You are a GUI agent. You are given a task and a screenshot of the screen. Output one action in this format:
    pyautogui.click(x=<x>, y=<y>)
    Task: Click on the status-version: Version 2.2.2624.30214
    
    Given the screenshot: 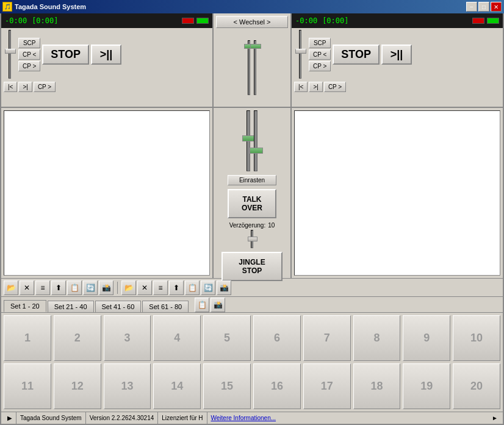 What is the action you would take?
    pyautogui.click(x=122, y=418)
    